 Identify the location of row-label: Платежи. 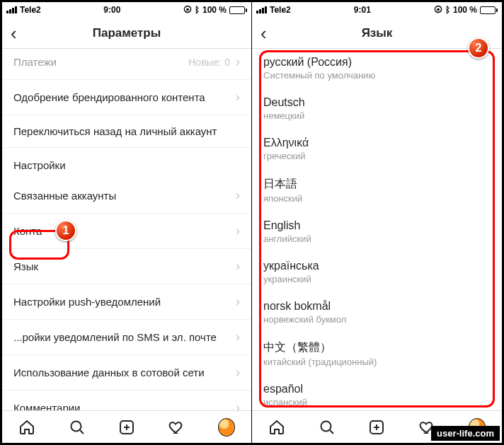
(35, 62).